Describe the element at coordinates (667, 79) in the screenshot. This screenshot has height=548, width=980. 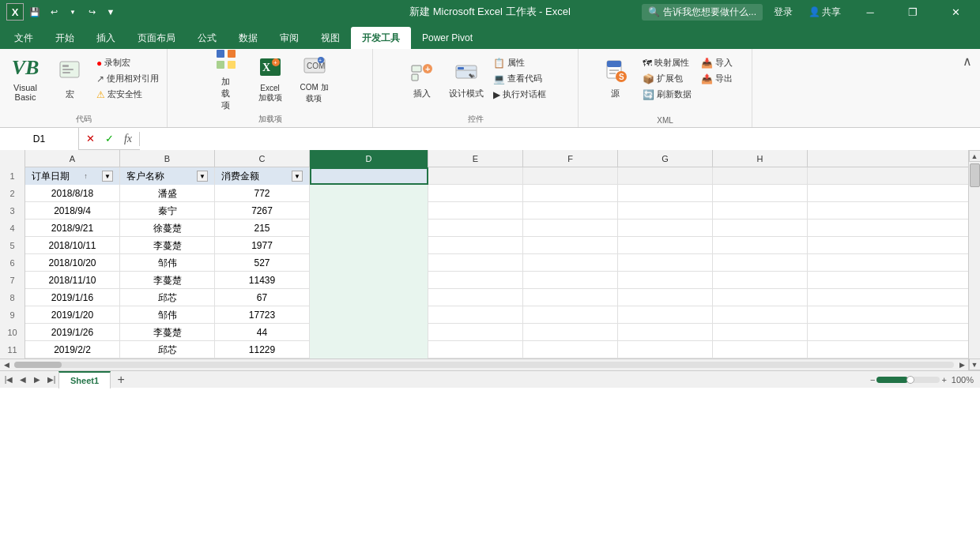
I see `expand-pack-button: 📦 扩展包` at that location.